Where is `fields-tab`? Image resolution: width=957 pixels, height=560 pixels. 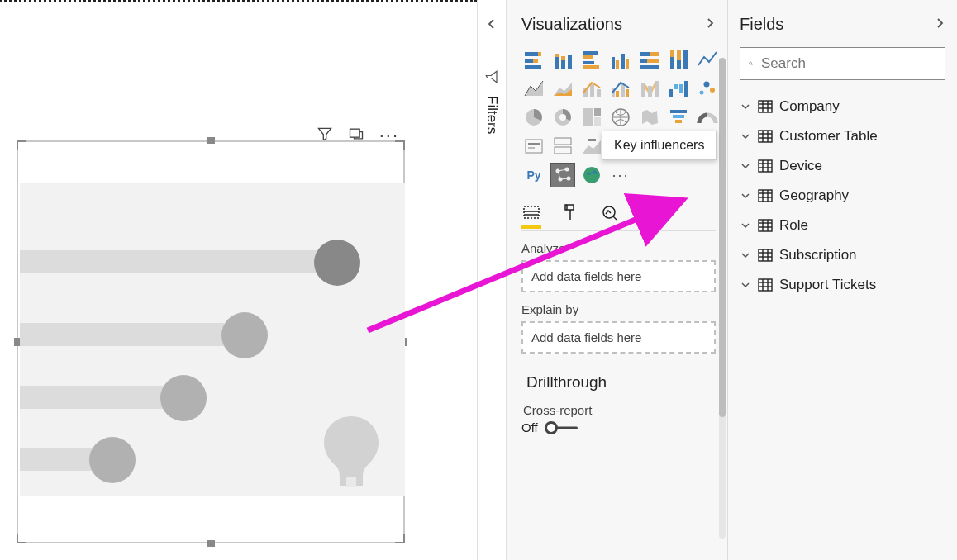 fields-tab is located at coordinates (531, 216).